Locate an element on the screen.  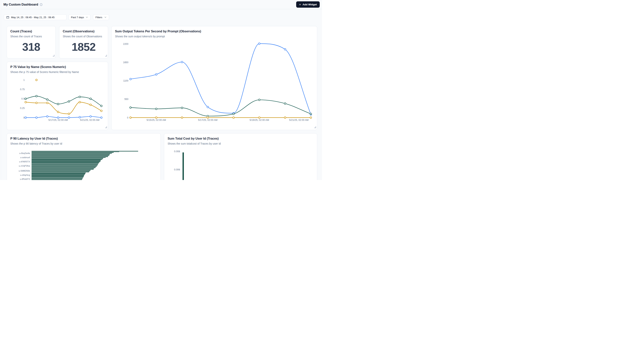
widget-count-traces: Count (Traces) Shows the count of Traces… is located at coordinates (31, 42).